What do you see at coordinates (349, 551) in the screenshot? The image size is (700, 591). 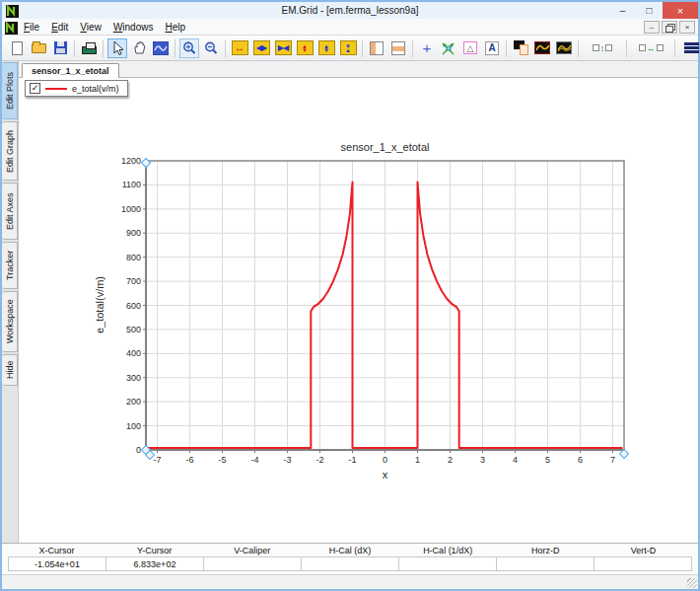 I see `cursor-header-hcal-dx: H-Cal (dX)` at bounding box center [349, 551].